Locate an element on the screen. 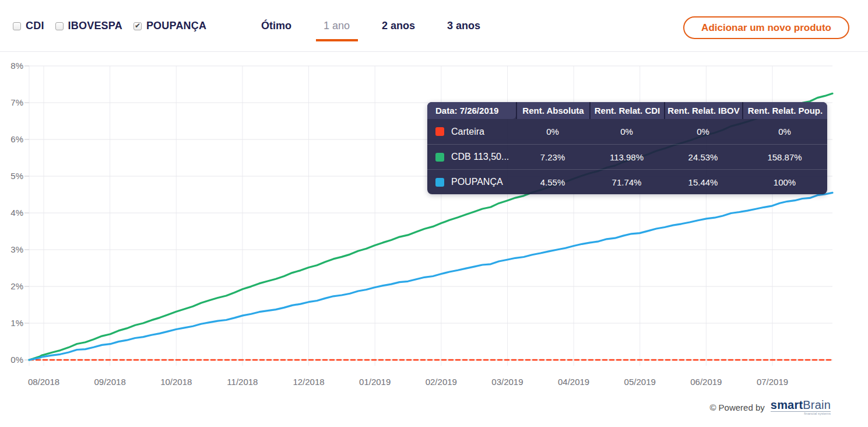 This screenshot has width=868, height=427. tooltip-column-header: Rent. Absoluta is located at coordinates (553, 111).